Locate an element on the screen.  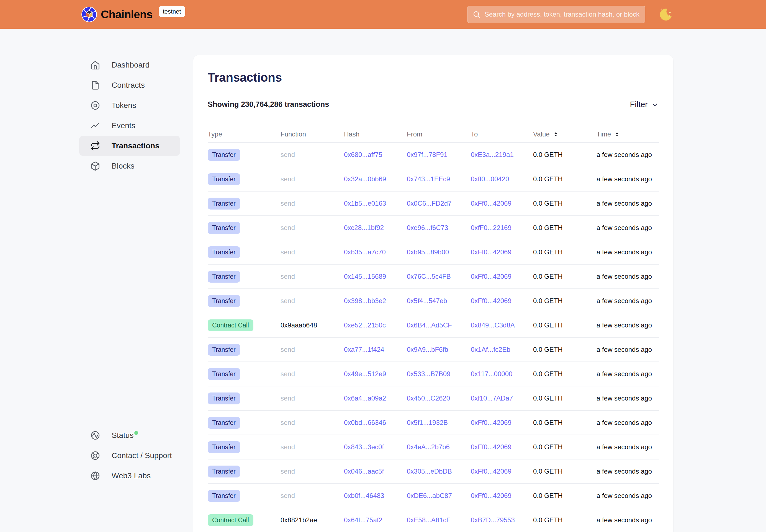
from-link: 0x305...eDbDB is located at coordinates (430, 471).